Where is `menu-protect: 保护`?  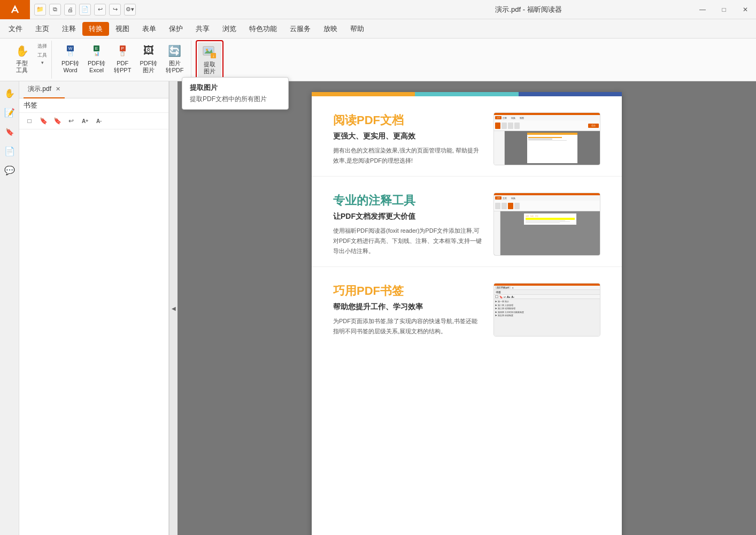 menu-protect: 保护 is located at coordinates (176, 29).